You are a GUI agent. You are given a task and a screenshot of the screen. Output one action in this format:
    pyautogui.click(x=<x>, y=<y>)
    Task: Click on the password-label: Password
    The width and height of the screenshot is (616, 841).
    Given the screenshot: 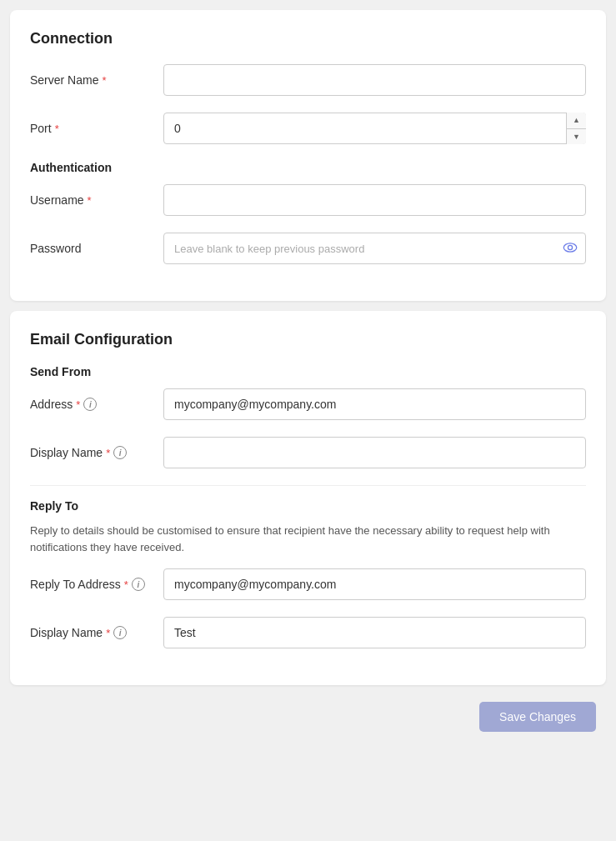 What is the action you would take?
    pyautogui.click(x=97, y=248)
    